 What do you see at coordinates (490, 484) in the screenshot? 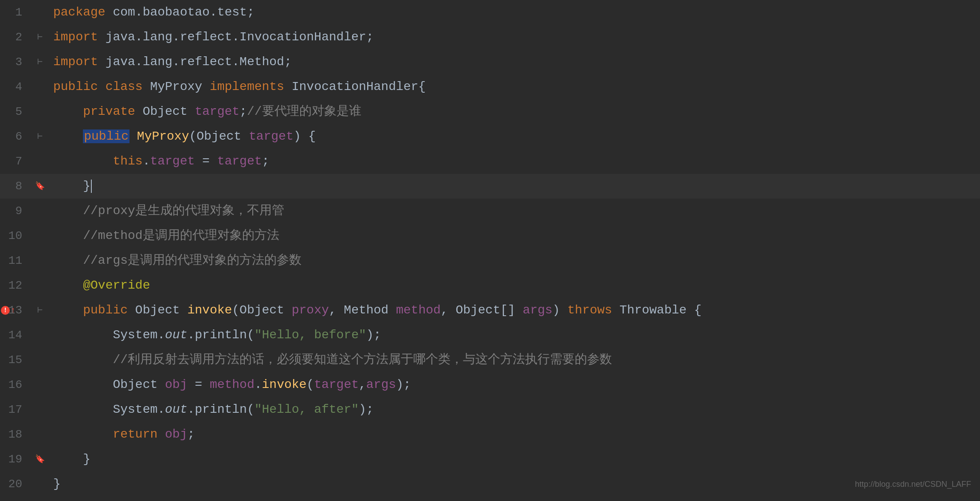
I see `code-line-20: 20 }` at bounding box center [490, 484].